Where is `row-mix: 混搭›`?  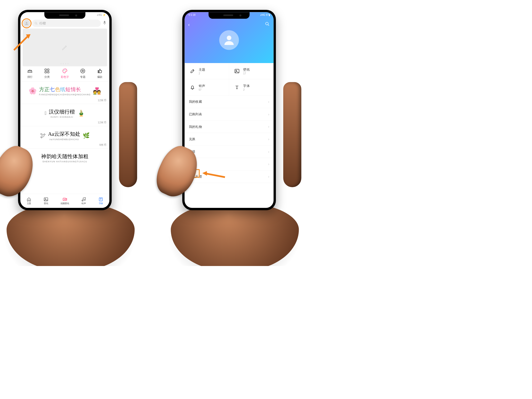
row-mix: 混搭› is located at coordinates (229, 152).